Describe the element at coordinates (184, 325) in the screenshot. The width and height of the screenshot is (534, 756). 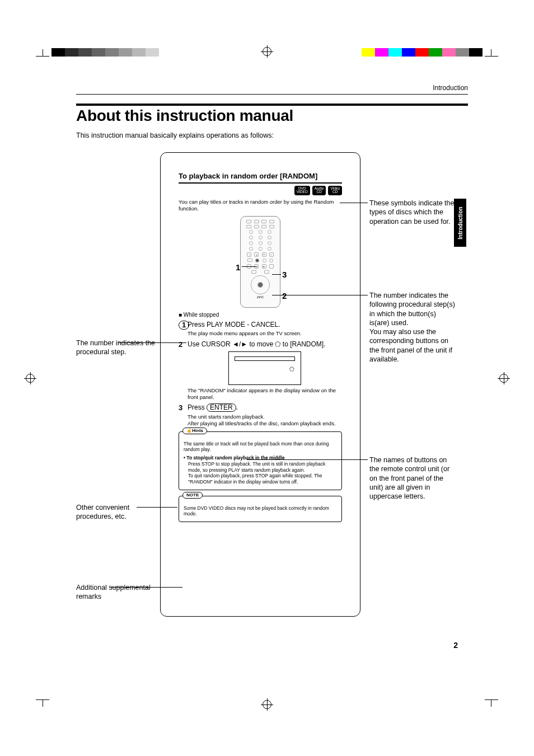
I see `step-number: 1` at that location.